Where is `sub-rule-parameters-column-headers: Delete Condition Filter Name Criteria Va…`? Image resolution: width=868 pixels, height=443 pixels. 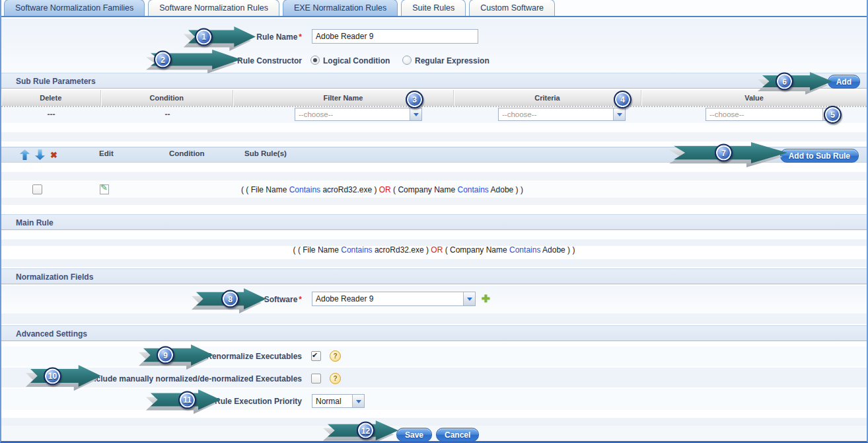
sub-rule-parameters-column-headers: Delete Condition Filter Name Criteria Va… is located at coordinates (434, 99).